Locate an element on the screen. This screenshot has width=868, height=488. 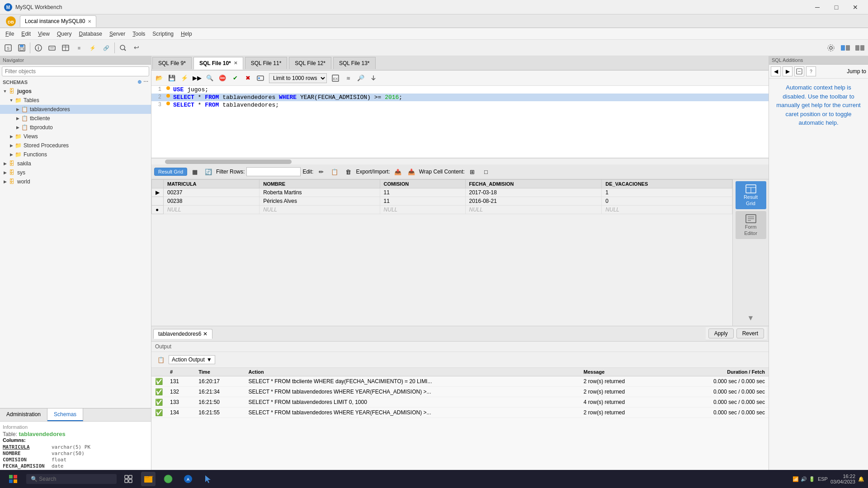
cell-fecha-3: NULL is located at coordinates (533, 210).